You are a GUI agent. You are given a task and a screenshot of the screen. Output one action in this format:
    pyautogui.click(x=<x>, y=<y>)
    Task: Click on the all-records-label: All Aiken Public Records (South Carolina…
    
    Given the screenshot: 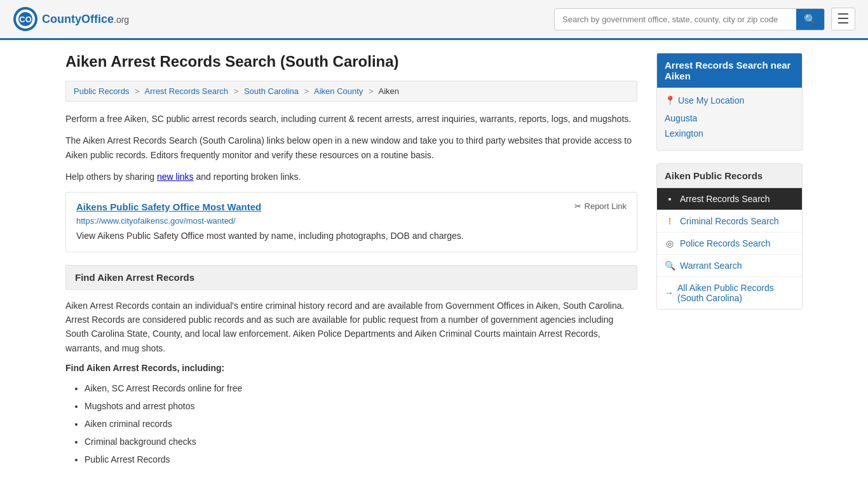 What is the action you would take?
    pyautogui.click(x=736, y=293)
    